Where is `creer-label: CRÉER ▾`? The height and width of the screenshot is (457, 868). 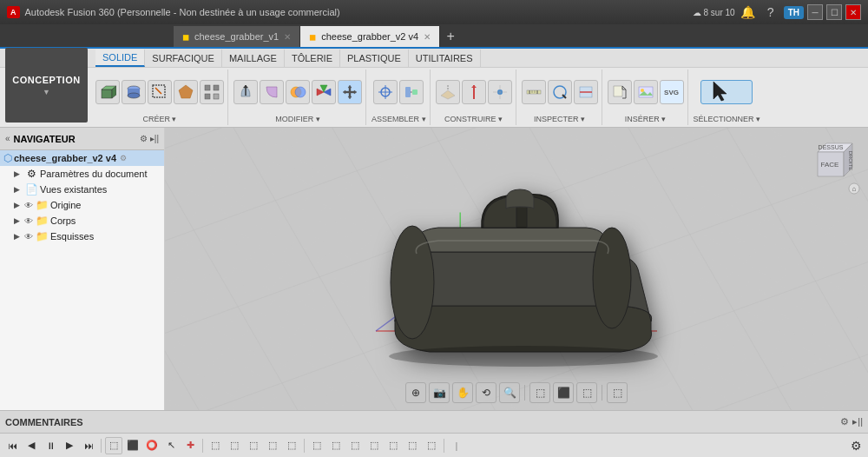 creer-label: CRÉER ▾ is located at coordinates (160, 118).